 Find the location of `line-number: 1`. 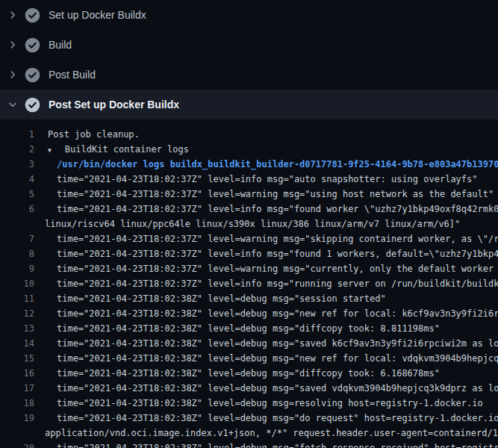

line-number: 1 is located at coordinates (17, 134).